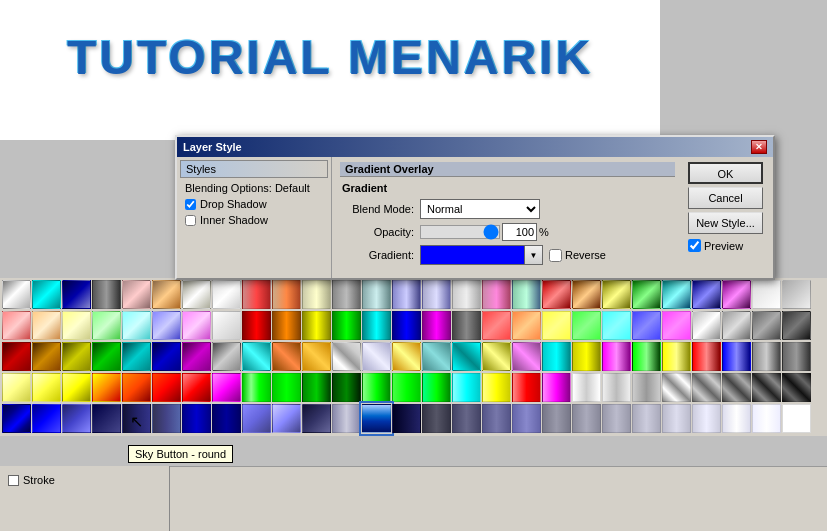 The width and height of the screenshot is (827, 531). I want to click on opacity-slider, so click(460, 232).